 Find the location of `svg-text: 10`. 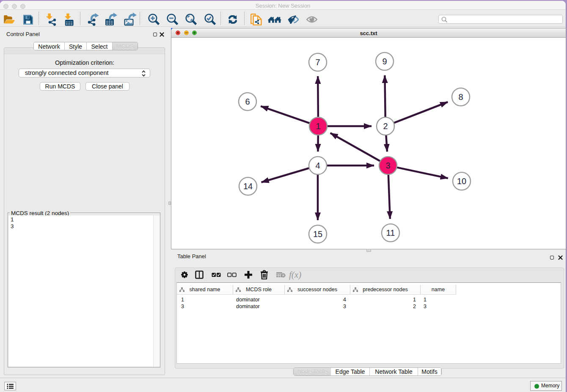

svg-text: 10 is located at coordinates (462, 181).